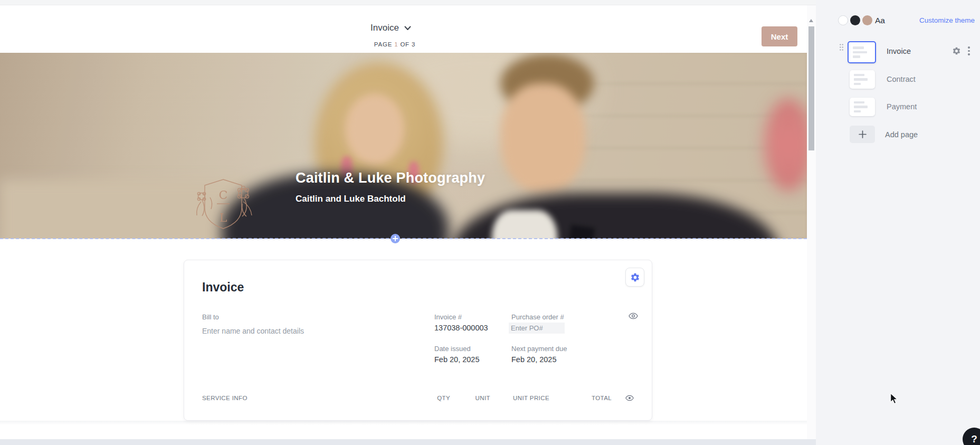 The image size is (980, 445). I want to click on theme-font-sample: Aa, so click(880, 21).